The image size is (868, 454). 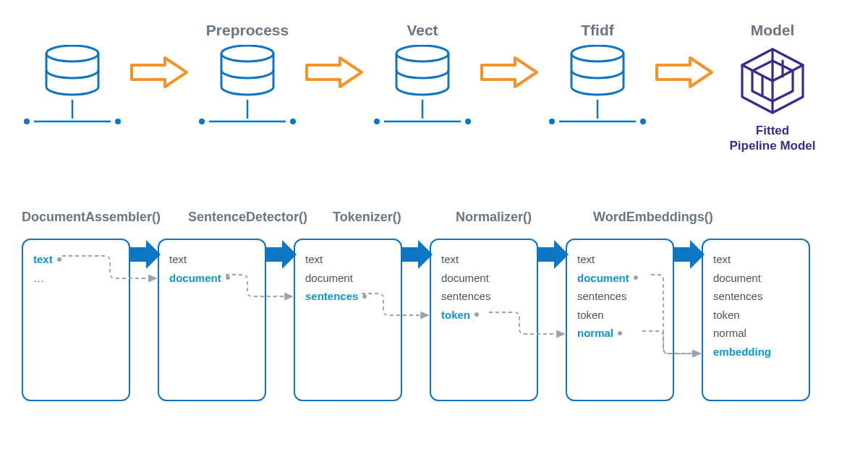 What do you see at coordinates (247, 32) in the screenshot?
I see `step-label: Preprocess` at bounding box center [247, 32].